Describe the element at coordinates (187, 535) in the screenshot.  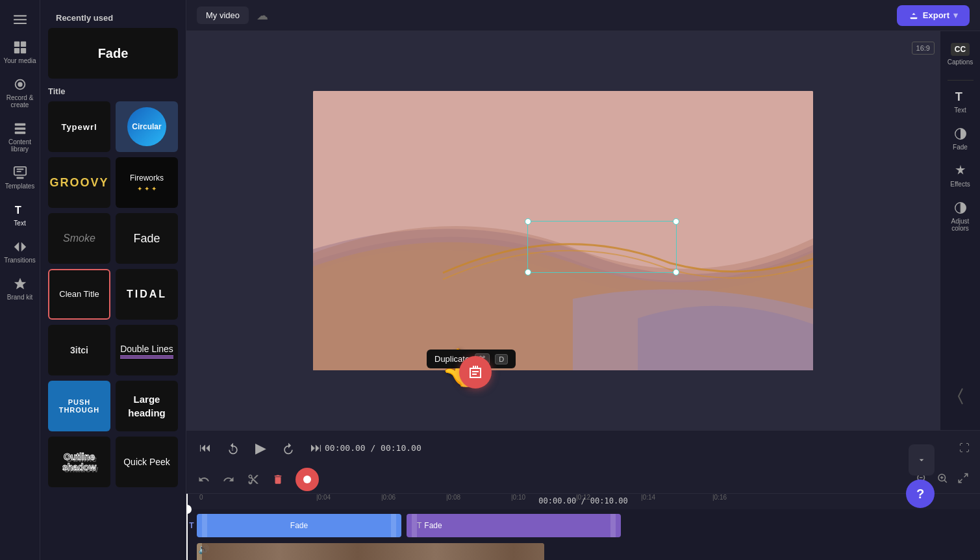
I see `playhead` at that location.